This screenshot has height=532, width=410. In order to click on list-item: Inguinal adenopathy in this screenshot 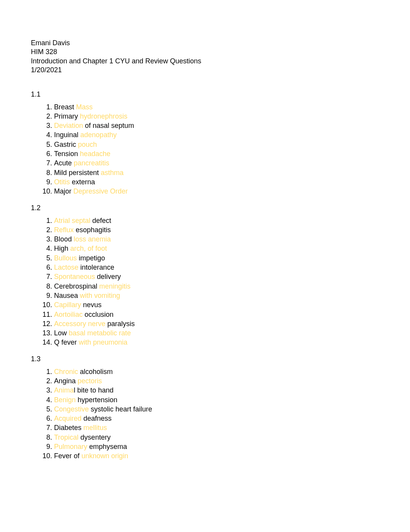, I will do `click(217, 135)`.